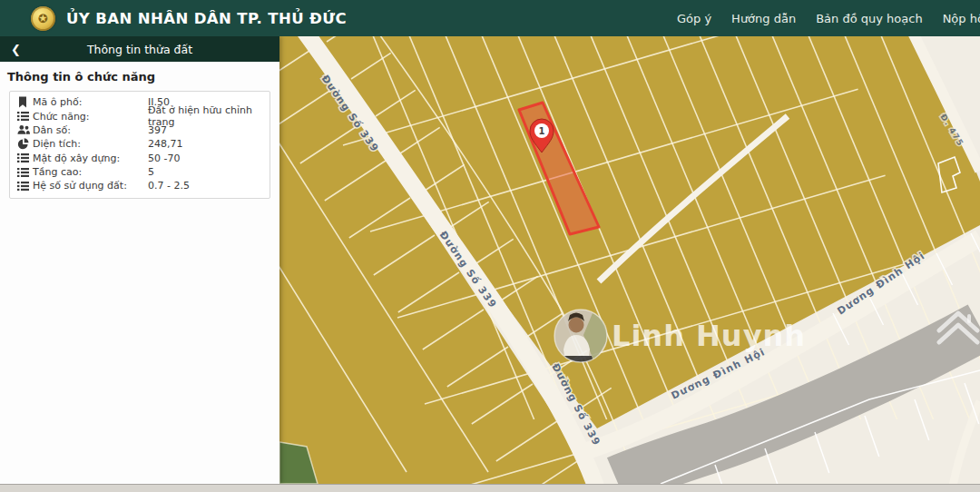 This screenshot has height=492, width=980. Describe the element at coordinates (151, 172) in the screenshot. I see `info-value: 5` at that location.